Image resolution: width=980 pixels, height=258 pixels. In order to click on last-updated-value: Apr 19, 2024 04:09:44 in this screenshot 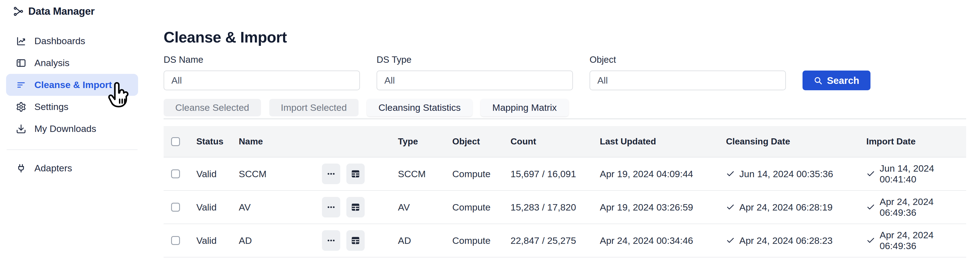, I will do `click(663, 174)`.